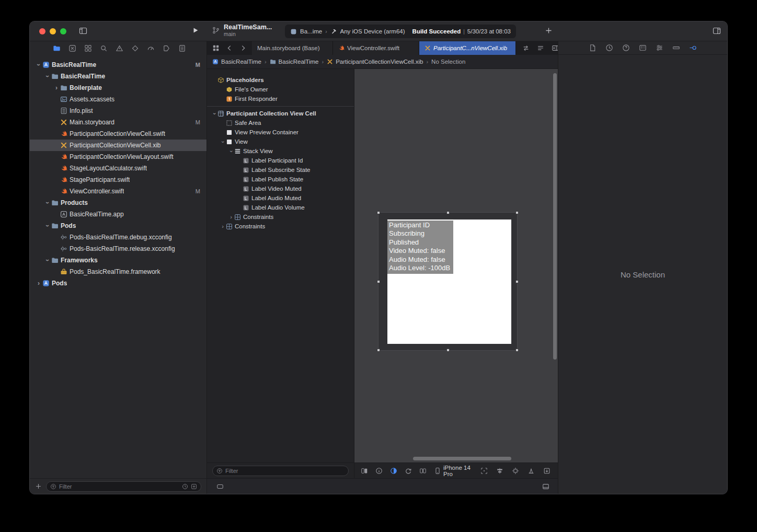 The width and height of the screenshot is (757, 532). I want to click on file-row: Pods-BasicRealTime.debug.xcconfig, so click(118, 237).